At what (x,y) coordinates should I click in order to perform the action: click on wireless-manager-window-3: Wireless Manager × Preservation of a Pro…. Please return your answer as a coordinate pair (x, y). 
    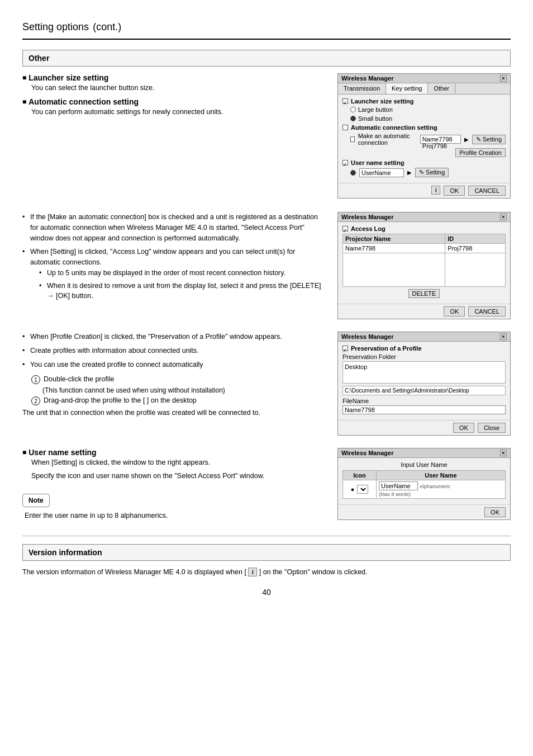
    Looking at the image, I should click on (424, 384).